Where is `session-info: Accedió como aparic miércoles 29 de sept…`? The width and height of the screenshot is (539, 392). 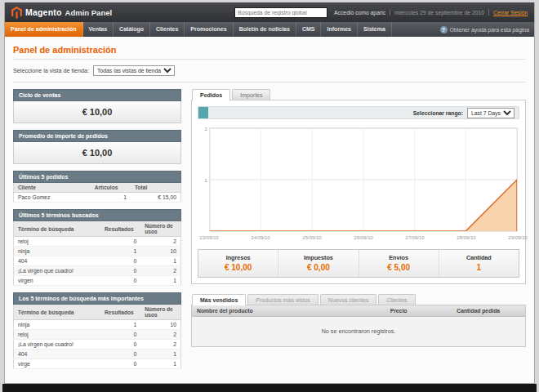
session-info: Accedió como aparic miércoles 29 de sept… is located at coordinates (431, 12).